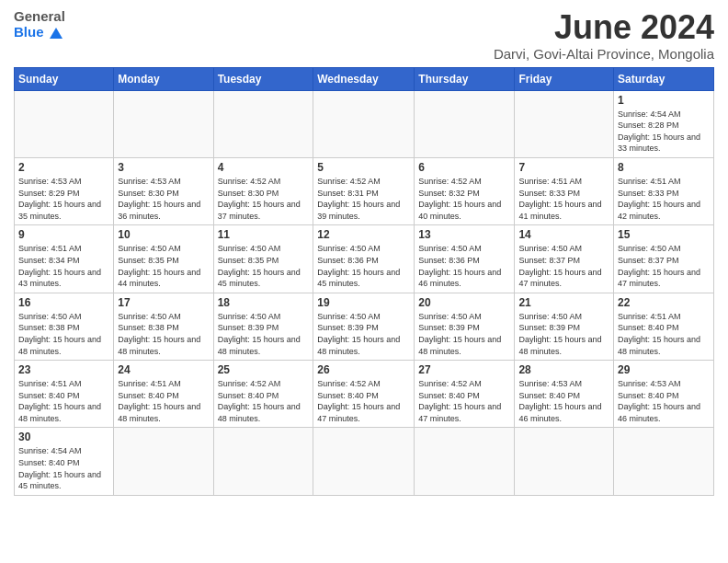  Describe the element at coordinates (264, 199) in the screenshot. I see `day-info: Sunrise: 4:52 AM Sunset: 8:30 PM Dayligh…` at that location.